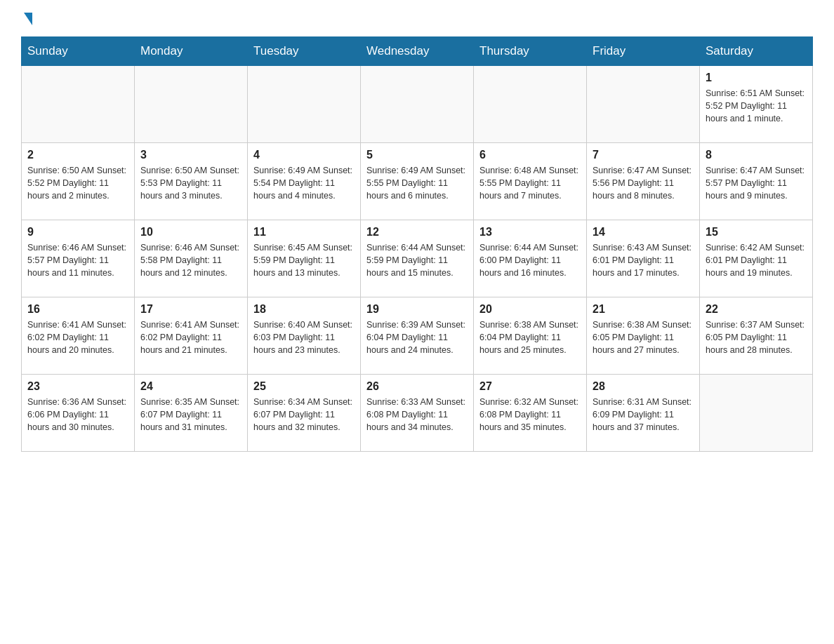 The width and height of the screenshot is (834, 644). Describe the element at coordinates (643, 337) in the screenshot. I see `day-info: Sunrise: 6:38 AM Sunset: 6:05 PM Dayligh…` at that location.